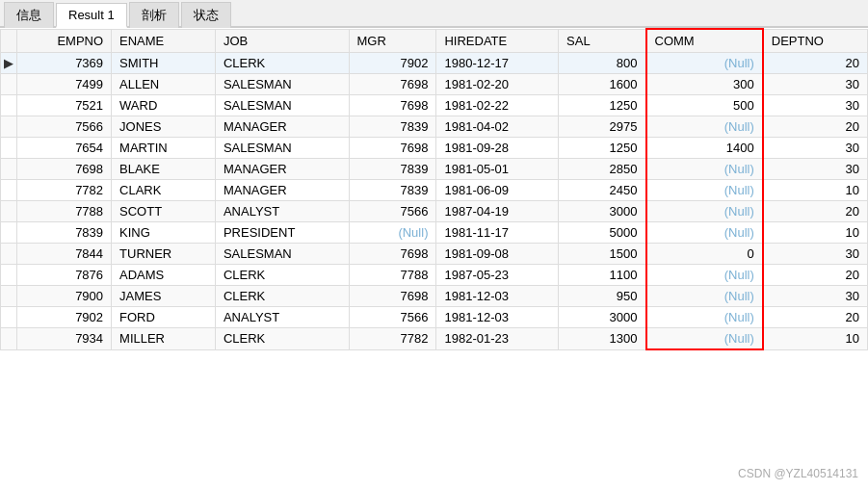 The width and height of the screenshot is (868, 490). I want to click on tab-剖析: 剖析, so click(154, 15).